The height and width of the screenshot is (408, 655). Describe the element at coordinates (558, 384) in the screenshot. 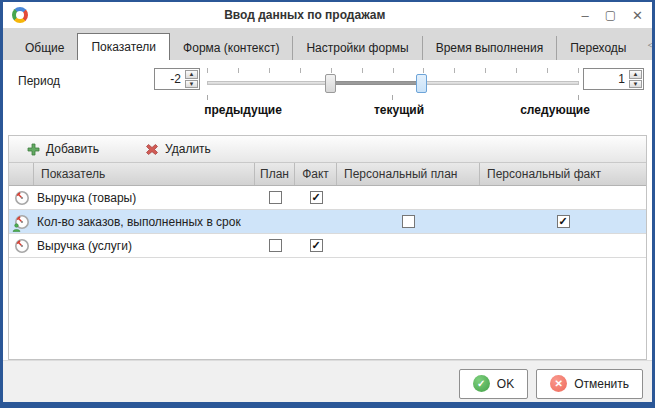

I see `cancel-x-icon: ✕` at that location.